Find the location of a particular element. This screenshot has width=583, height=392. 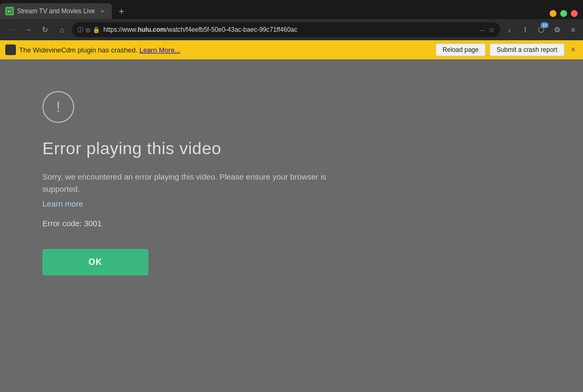

tab-favicon: H is located at coordinates (10, 11).